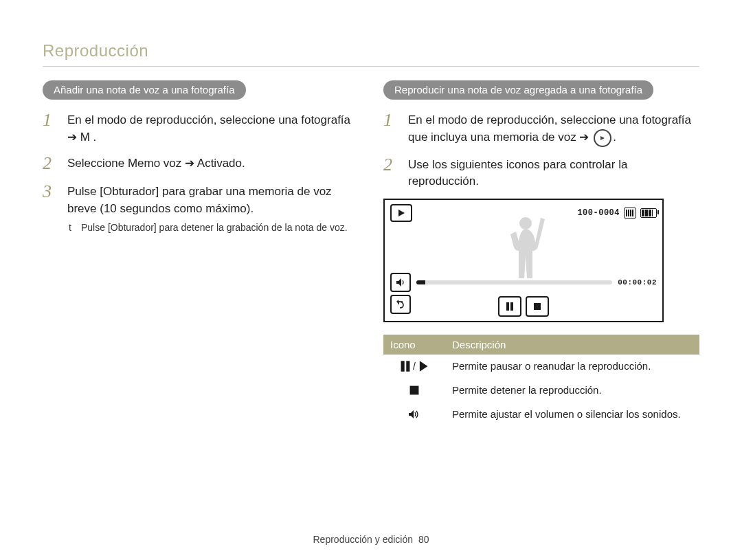 This screenshot has height=560, width=742. Describe the element at coordinates (199, 200) in the screenshot. I see `step-text-span: Pulse [Obturador] para grabar una memori…` at that location.